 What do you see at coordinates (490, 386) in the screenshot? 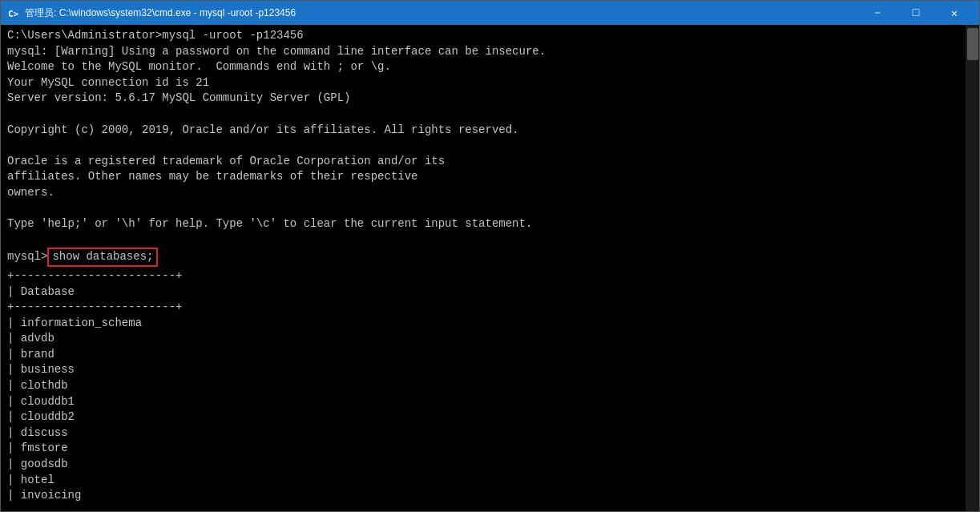
I see `db-row-4: | clothdb` at bounding box center [490, 386].